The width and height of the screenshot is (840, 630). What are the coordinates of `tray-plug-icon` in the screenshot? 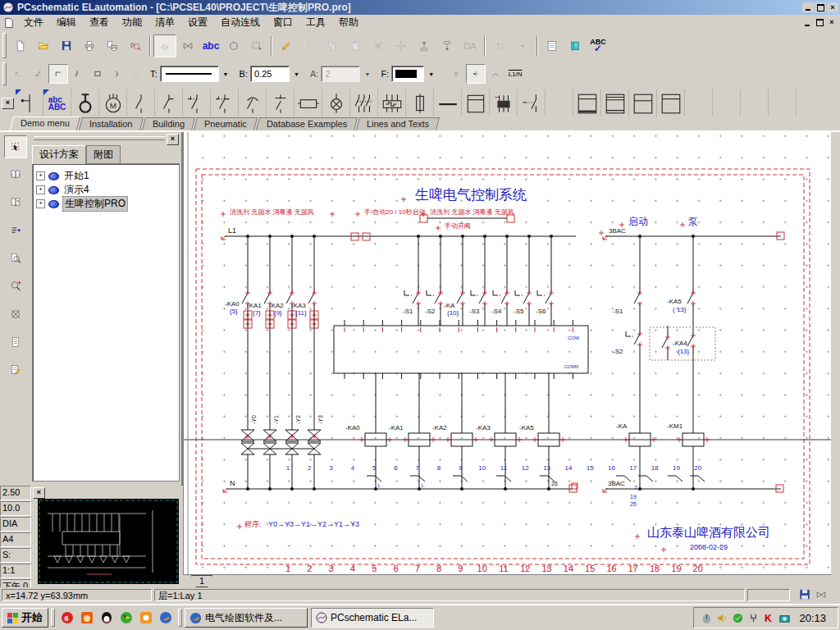 It's located at (753, 619).